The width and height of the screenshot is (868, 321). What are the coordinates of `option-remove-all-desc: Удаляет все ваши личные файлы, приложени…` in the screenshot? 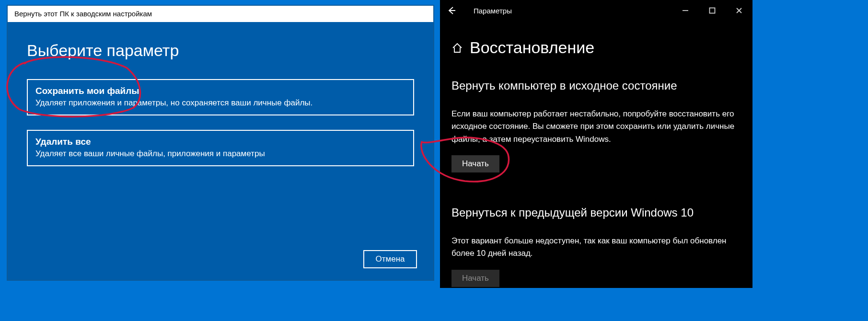 It's located at (220, 154).